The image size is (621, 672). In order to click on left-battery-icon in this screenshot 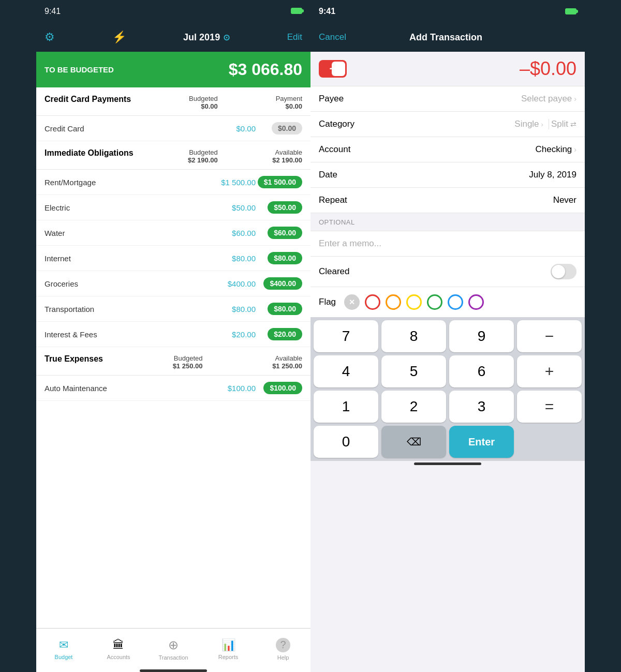, I will do `click(297, 11)`.